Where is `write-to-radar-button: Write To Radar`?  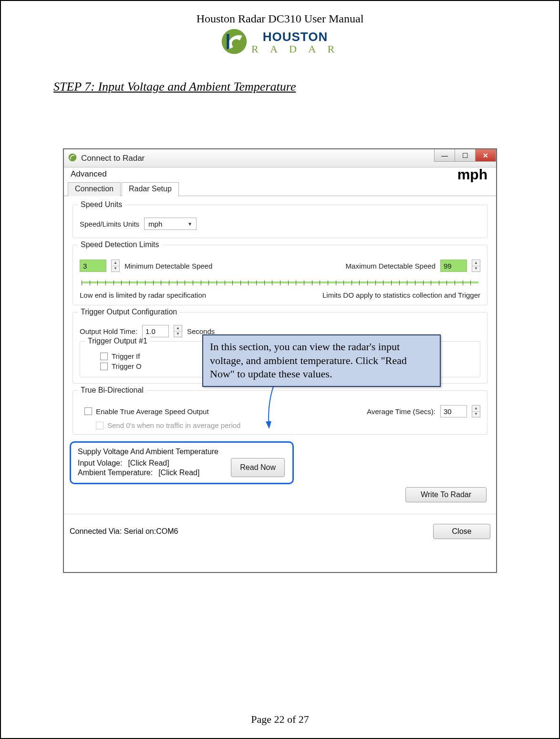
write-to-radar-button: Write To Radar is located at coordinates (446, 495).